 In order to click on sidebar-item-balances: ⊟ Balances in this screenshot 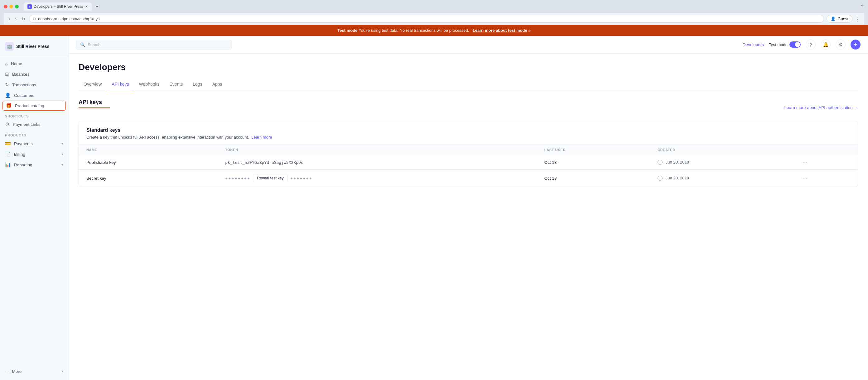, I will do `click(34, 74)`.